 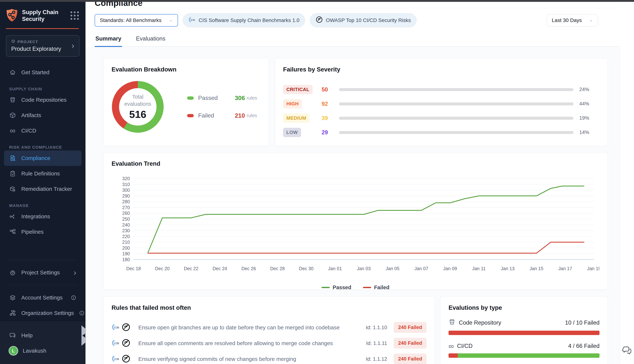 I want to click on project-eyebrow: PROJECT, so click(x=28, y=42).